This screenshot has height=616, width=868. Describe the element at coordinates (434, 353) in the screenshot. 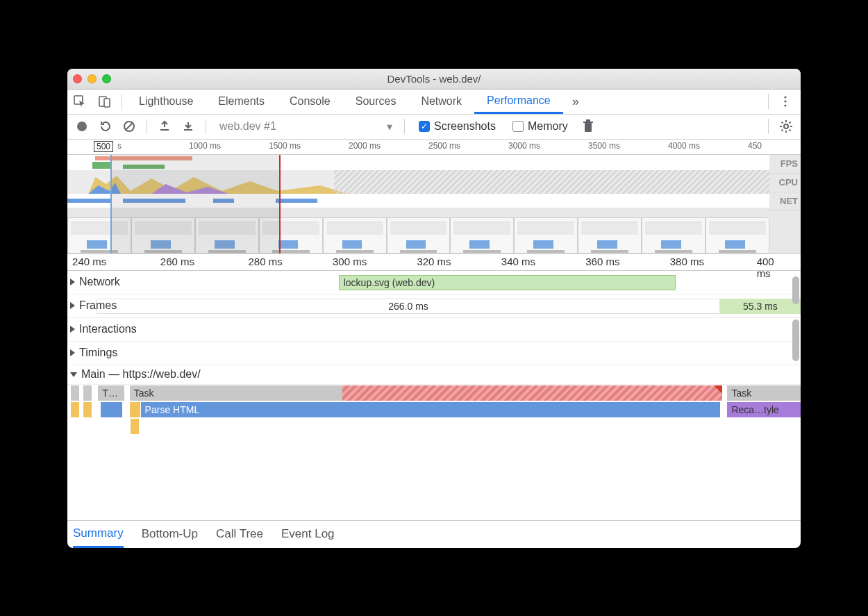

I see `track-timings: Timings` at that location.